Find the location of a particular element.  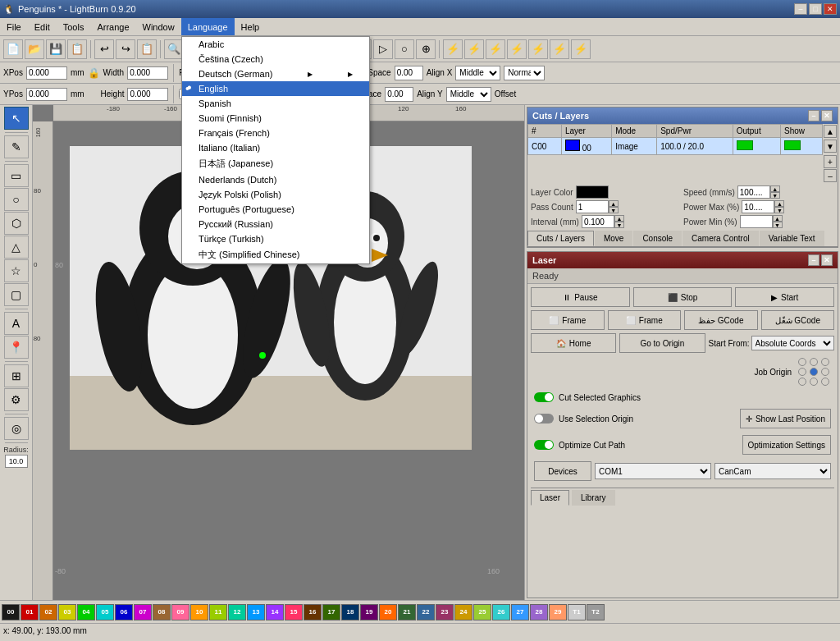

scroll-down-btn: ▼ is located at coordinates (830, 146).